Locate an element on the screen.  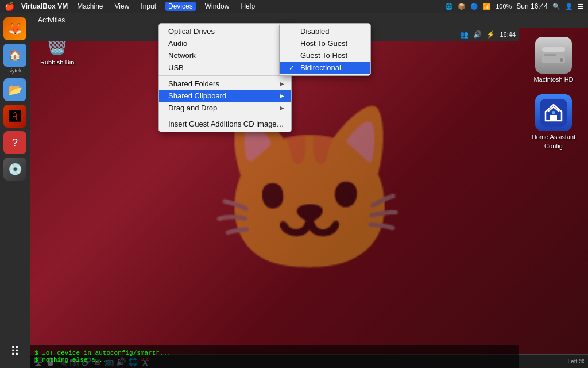
location-icon: 🌐 is located at coordinates (449, 7).